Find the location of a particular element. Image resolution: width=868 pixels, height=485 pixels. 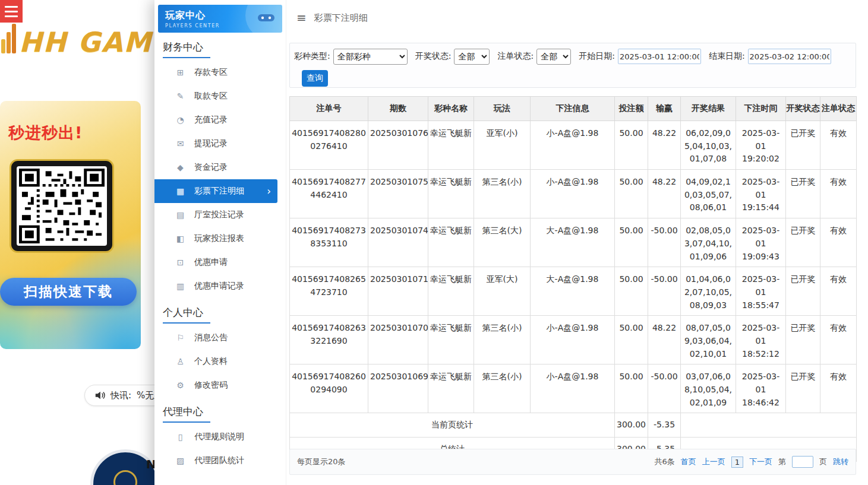

prev-page-link: 上一页 is located at coordinates (714, 462).